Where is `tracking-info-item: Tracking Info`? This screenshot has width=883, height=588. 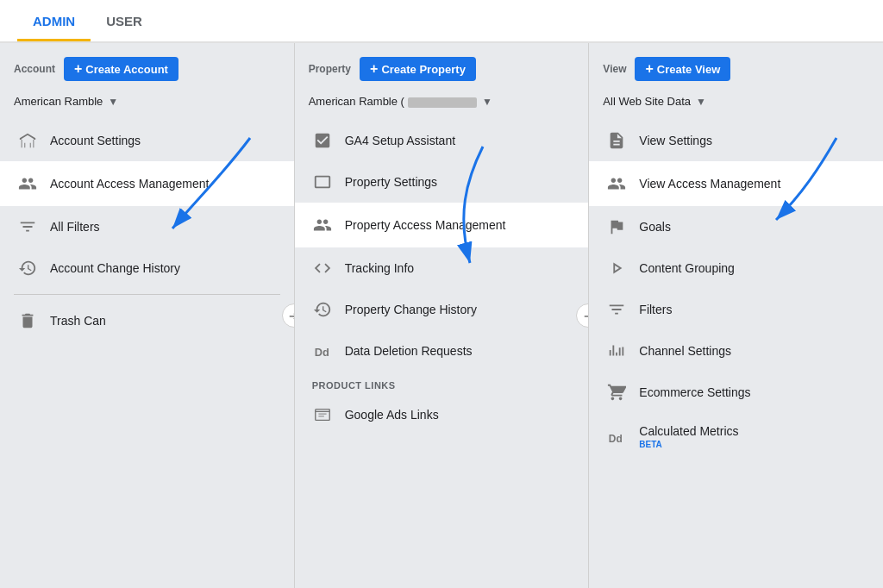
tracking-info-item: Tracking Info is located at coordinates (442, 268).